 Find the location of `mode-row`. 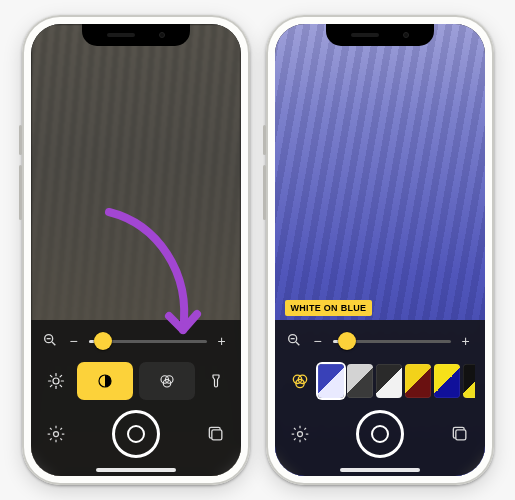

mode-row is located at coordinates (136, 381).